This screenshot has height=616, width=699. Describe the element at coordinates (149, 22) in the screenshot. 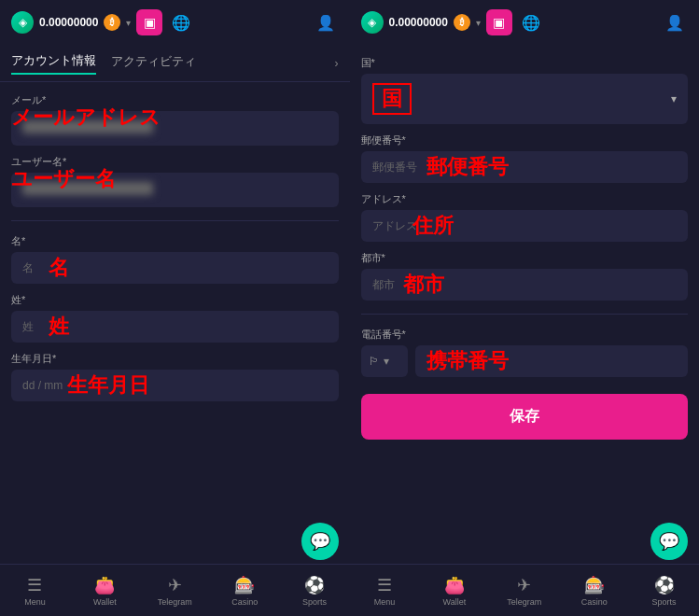

I see `wallet-button: ▣` at that location.